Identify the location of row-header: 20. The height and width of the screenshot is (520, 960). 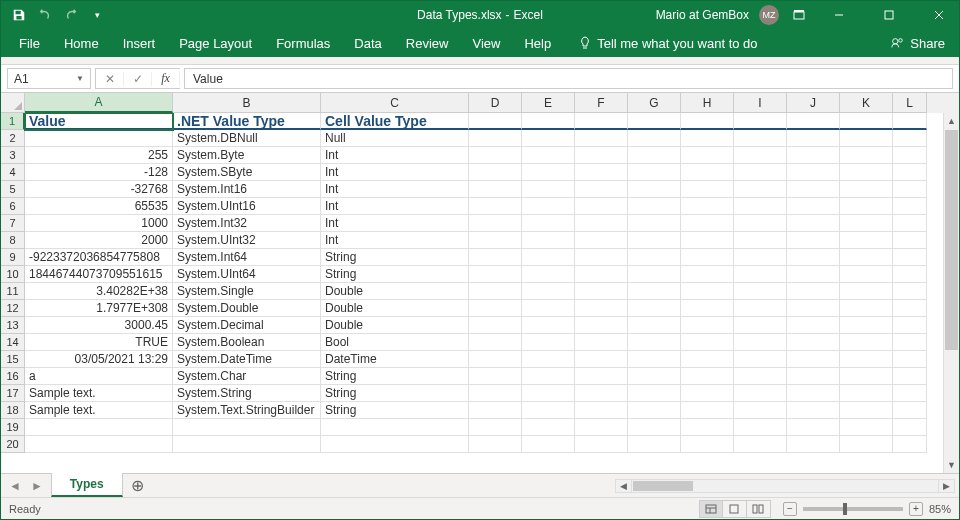
(13, 444).